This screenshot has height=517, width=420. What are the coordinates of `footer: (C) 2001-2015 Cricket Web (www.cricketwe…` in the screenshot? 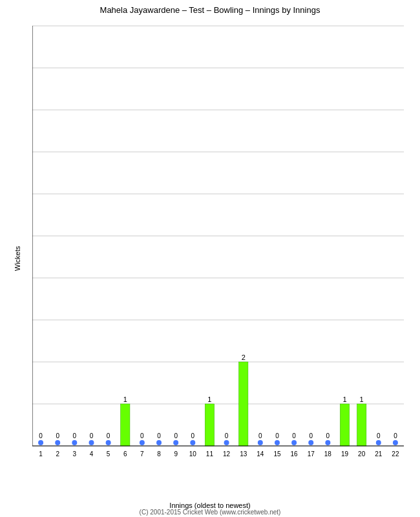 It's located at (210, 512).